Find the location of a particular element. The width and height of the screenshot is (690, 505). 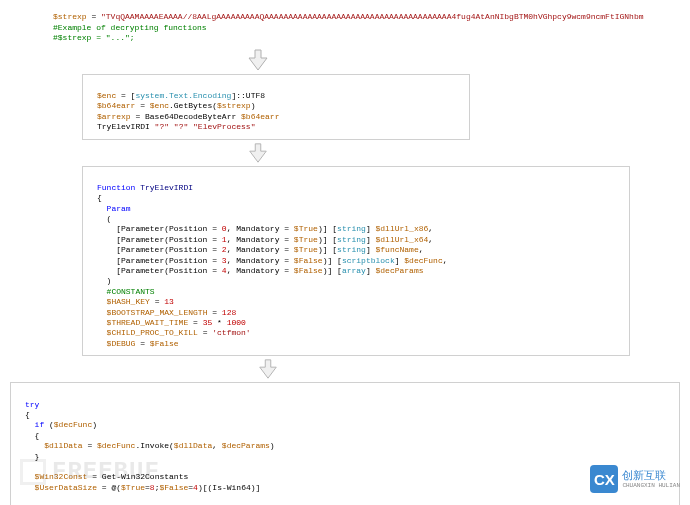

logo-badge-icon: CX is located at coordinates (604, 479).